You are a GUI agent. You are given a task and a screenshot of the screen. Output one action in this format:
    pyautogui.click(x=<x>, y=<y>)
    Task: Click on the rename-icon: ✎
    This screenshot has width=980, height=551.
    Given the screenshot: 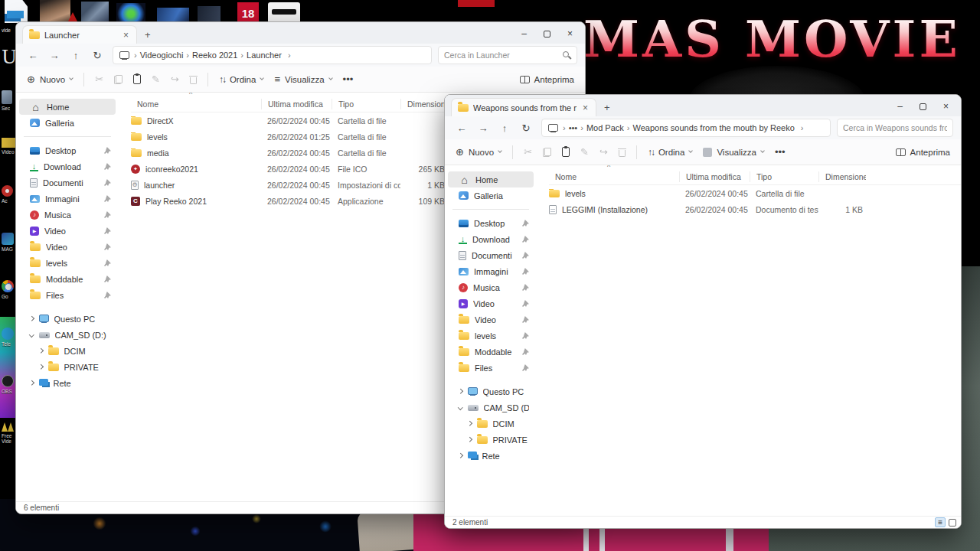 What is the action you would take?
    pyautogui.click(x=585, y=152)
    